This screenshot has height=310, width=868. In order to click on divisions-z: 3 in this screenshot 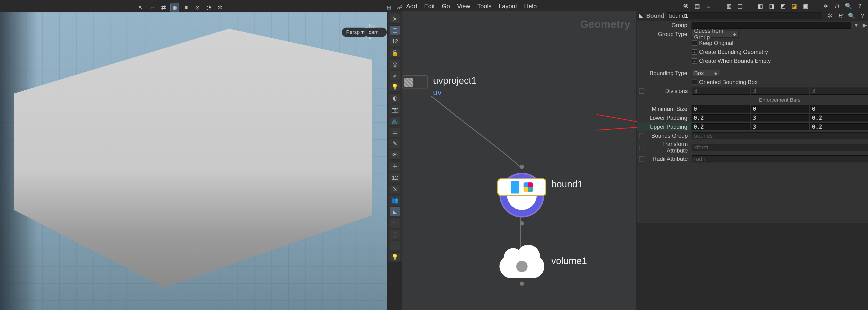, I will do `click(839, 91)`.